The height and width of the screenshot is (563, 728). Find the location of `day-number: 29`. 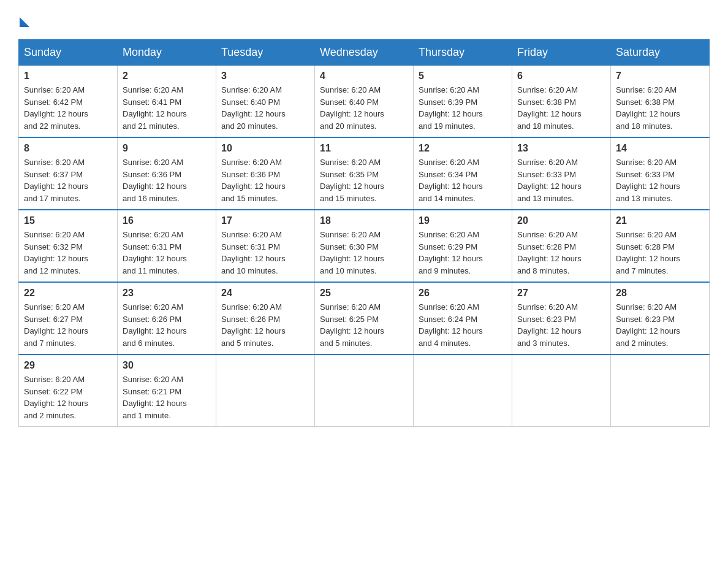

day-number: 29 is located at coordinates (68, 366).